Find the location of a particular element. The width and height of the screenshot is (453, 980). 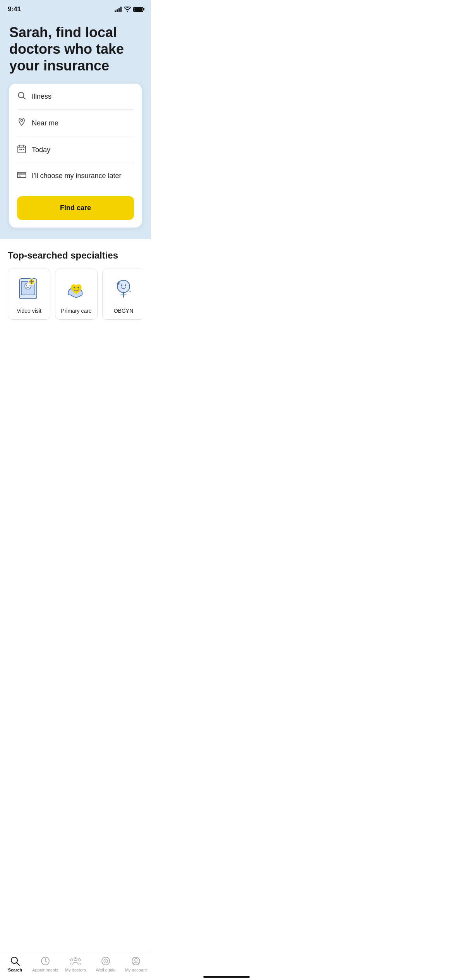

main-content: Top-searched specialties is located at coordinates (76, 300).